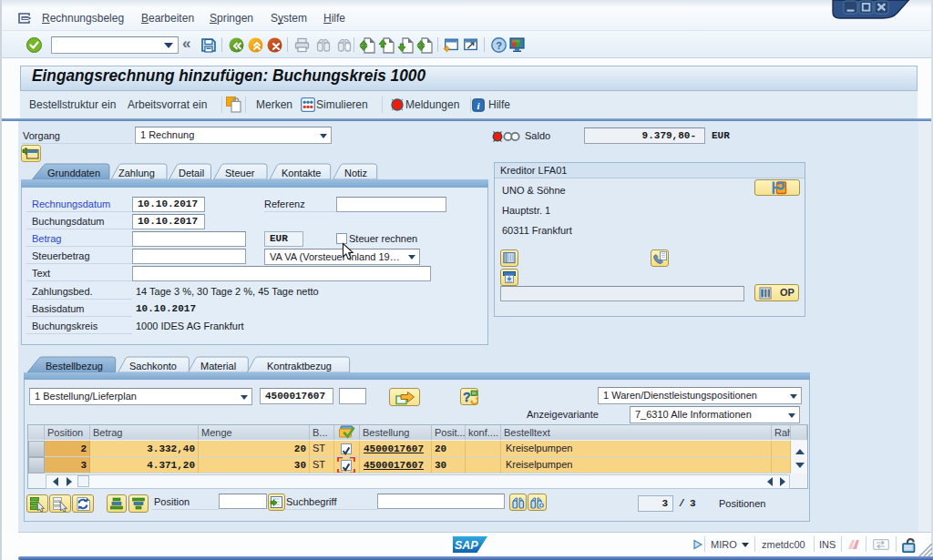 This screenshot has width=933, height=560. I want to click on position-search-field, so click(242, 501).